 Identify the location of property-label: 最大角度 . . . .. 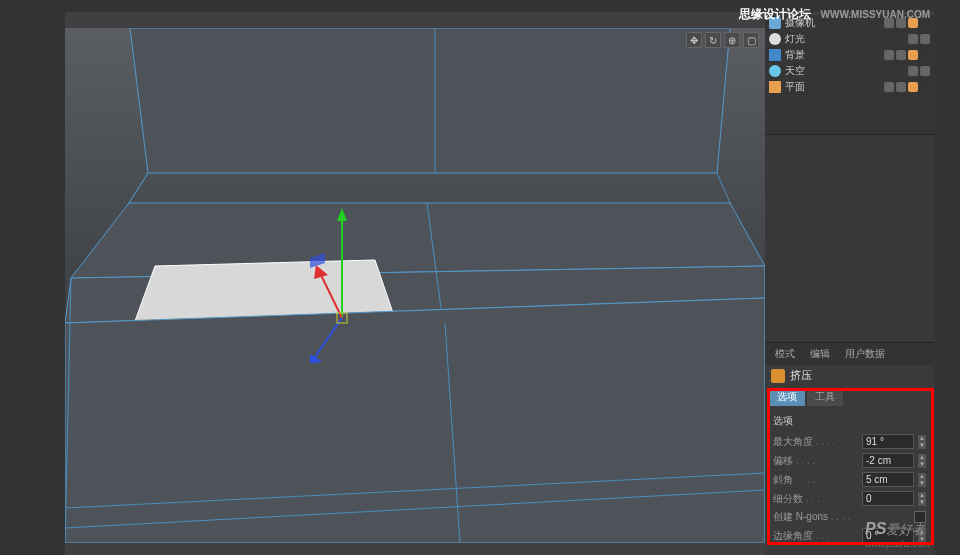
(816, 442).